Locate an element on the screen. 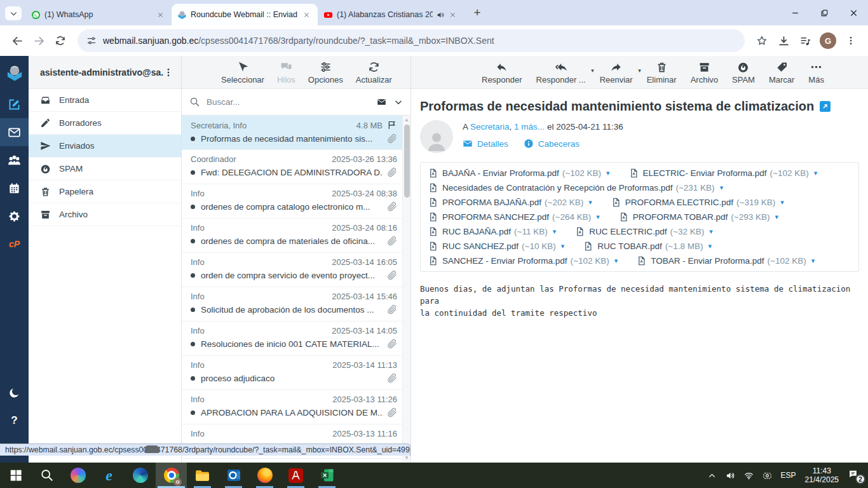 The width and height of the screenshot is (868, 488). attachment-item: RUC SANCHEZ.pdf(~10 KB)▾ is located at coordinates (496, 247).